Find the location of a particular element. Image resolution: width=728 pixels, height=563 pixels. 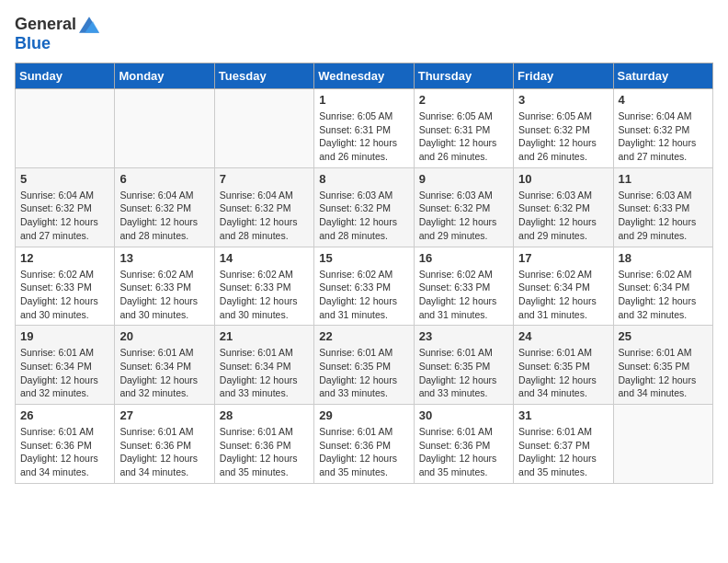

day-number: 17 is located at coordinates (563, 258).